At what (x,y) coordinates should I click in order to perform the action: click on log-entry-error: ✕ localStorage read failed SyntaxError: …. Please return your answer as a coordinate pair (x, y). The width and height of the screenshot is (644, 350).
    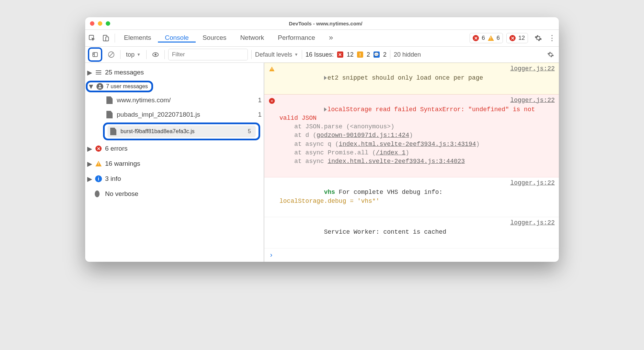
    Looking at the image, I should click on (412, 136).